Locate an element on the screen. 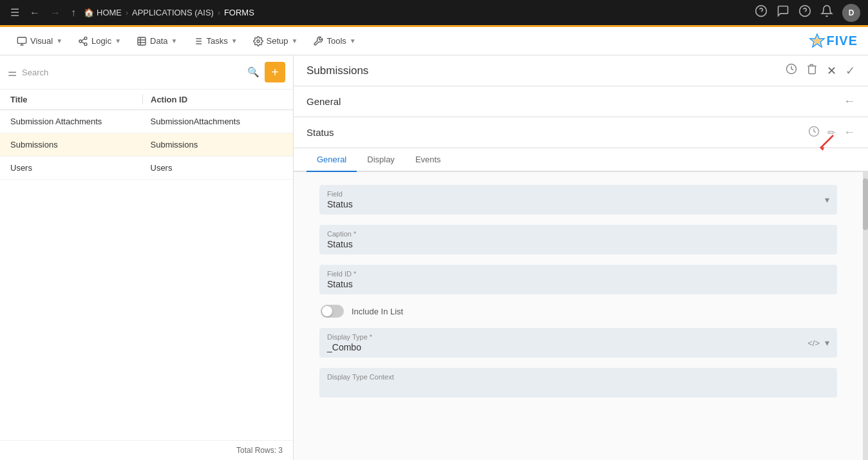 The image size is (868, 460). field-field: Field Status ▾ is located at coordinates (578, 200).